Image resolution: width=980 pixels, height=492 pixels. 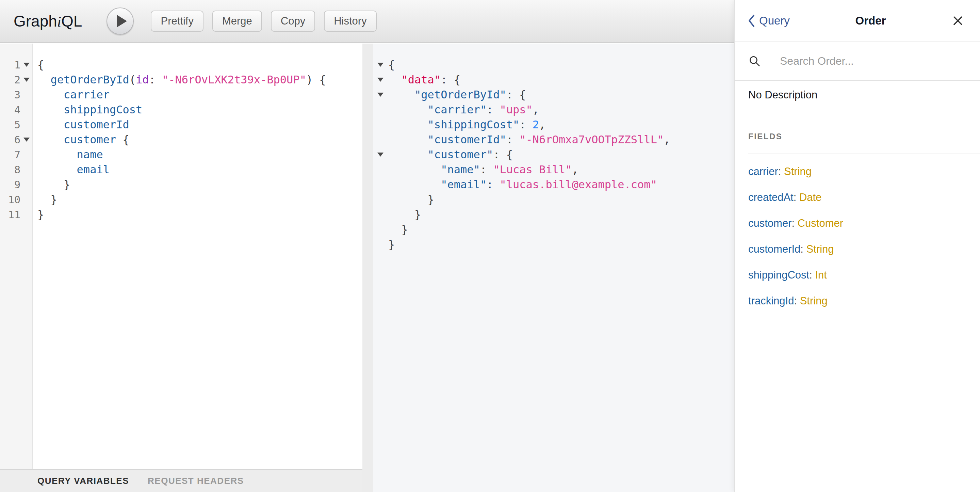 I want to click on response-line-12: }, so click(x=553, y=229).